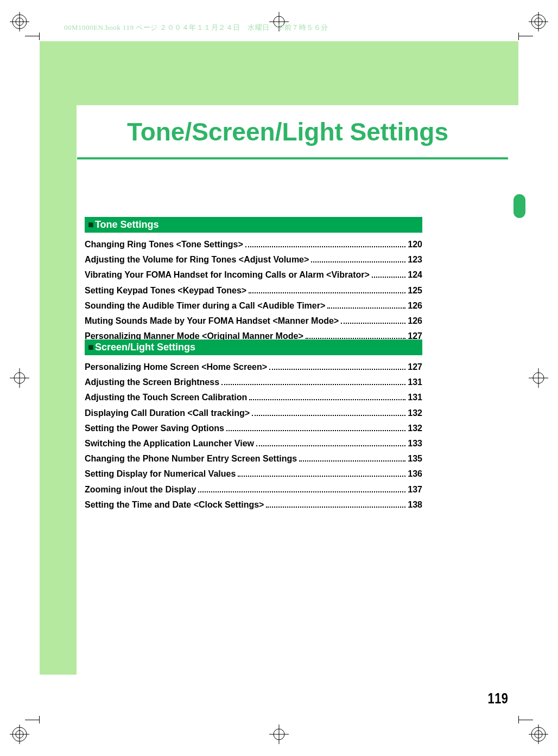 This screenshot has width=558, height=756. Describe the element at coordinates (253, 347) in the screenshot. I see `section-heading-bar: ■Screen/Light Settings` at that location.